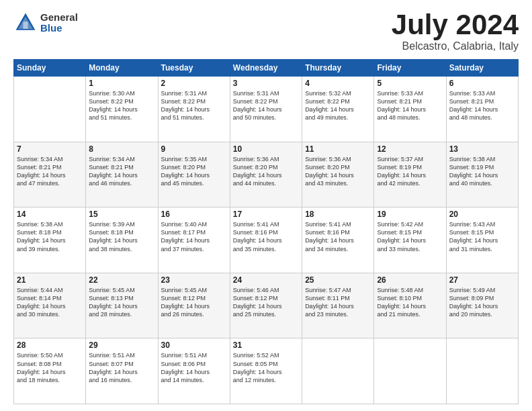 Image resolution: width=532 pixels, height=411 pixels. What do you see at coordinates (482, 236) in the screenshot?
I see `day-info: Sunrise: 5:43 AM Sunset: 8:15 PM Dayligh…` at bounding box center [482, 236].